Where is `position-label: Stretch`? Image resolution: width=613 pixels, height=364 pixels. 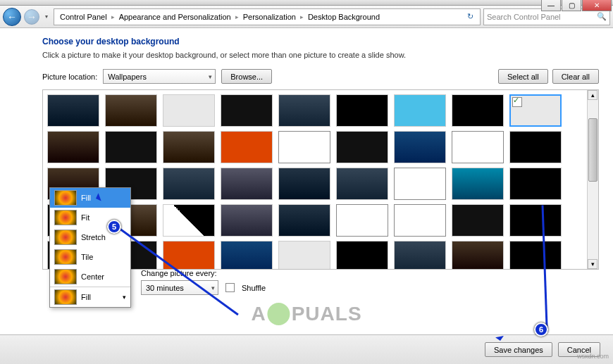
position-label: Stretch is located at coordinates (93, 237).